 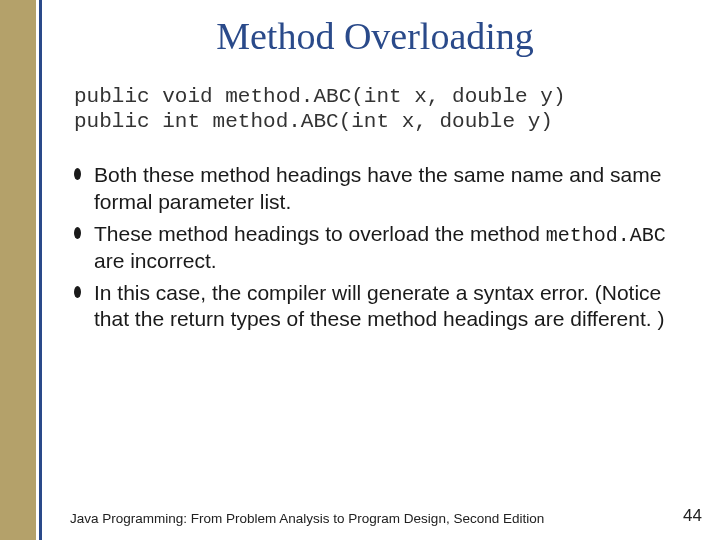 What do you see at coordinates (377, 109) in the screenshot?
I see `code-block: public void method.ABC(int x, double y) …` at bounding box center [377, 109].